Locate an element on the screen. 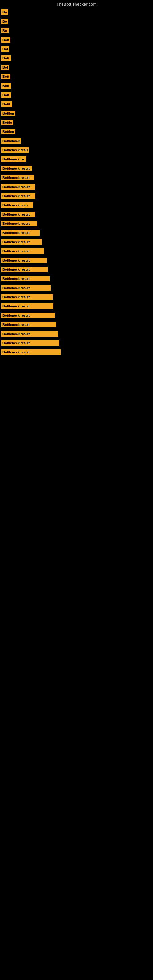 The width and height of the screenshot is (153, 980). bar-row: Bottleneck is located at coordinates (76, 141).